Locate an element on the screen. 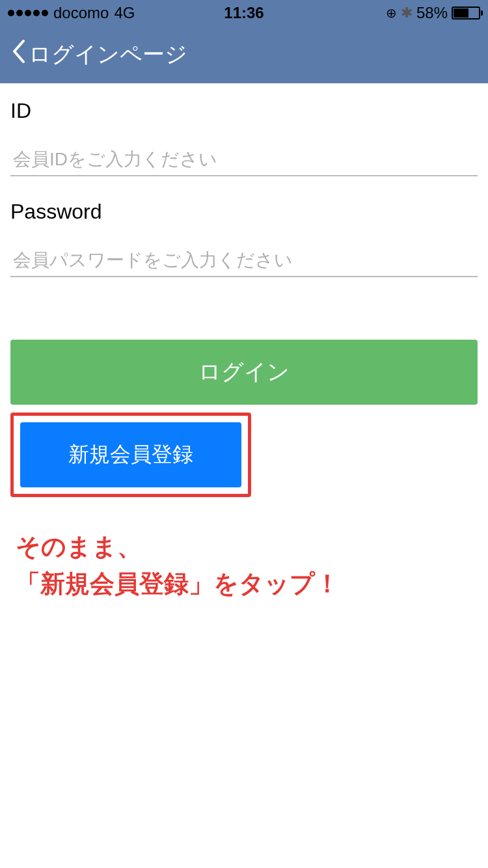 Image resolution: width=488 pixels, height=868 pixels. nav-bar: ログインページ is located at coordinates (244, 55).